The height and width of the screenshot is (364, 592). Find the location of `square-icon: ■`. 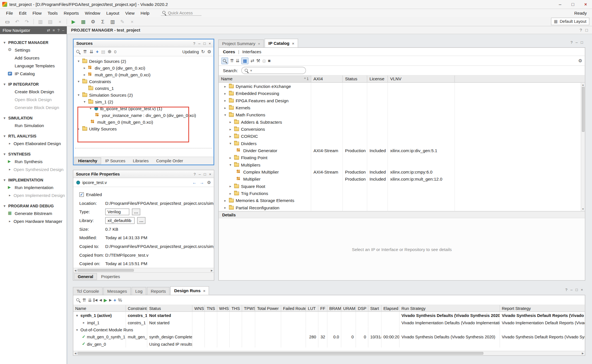

square-icon: ■ is located at coordinates (269, 61).